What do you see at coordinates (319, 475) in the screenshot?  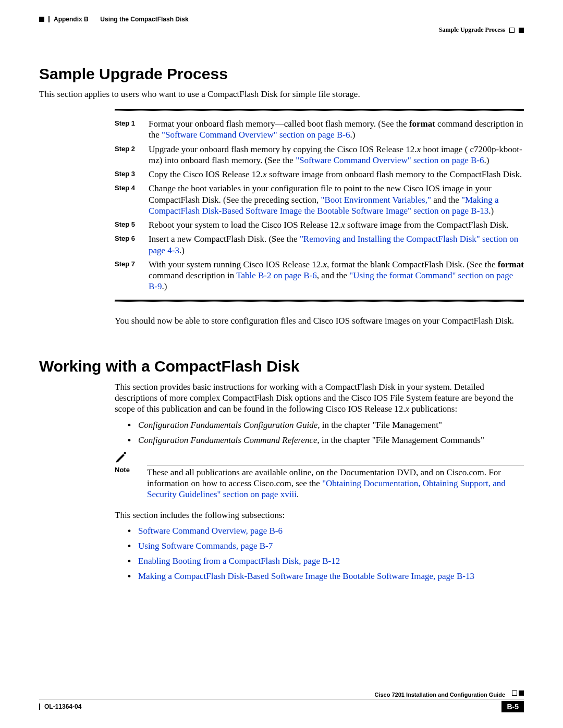 I see `note-block: Note These and all publications are avai…` at bounding box center [319, 475].